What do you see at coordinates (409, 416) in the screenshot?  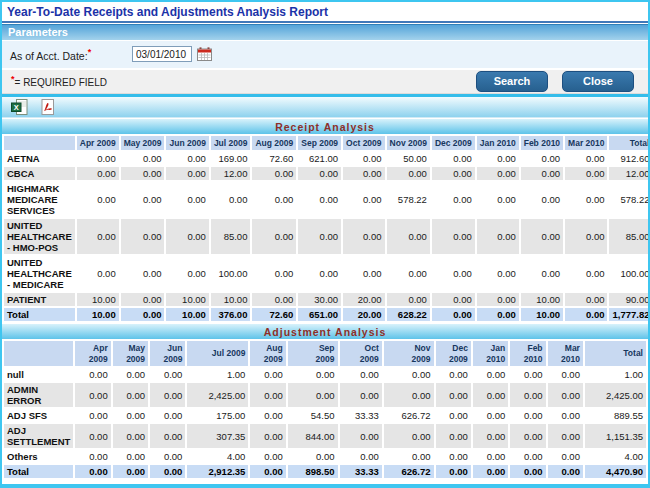 I see `cell: 626.72` at bounding box center [409, 416].